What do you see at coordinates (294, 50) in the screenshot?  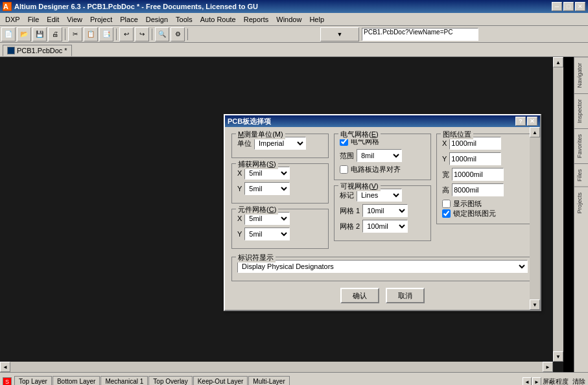 I see `document-tabs: PCB1.PcbDoc *` at bounding box center [294, 50].